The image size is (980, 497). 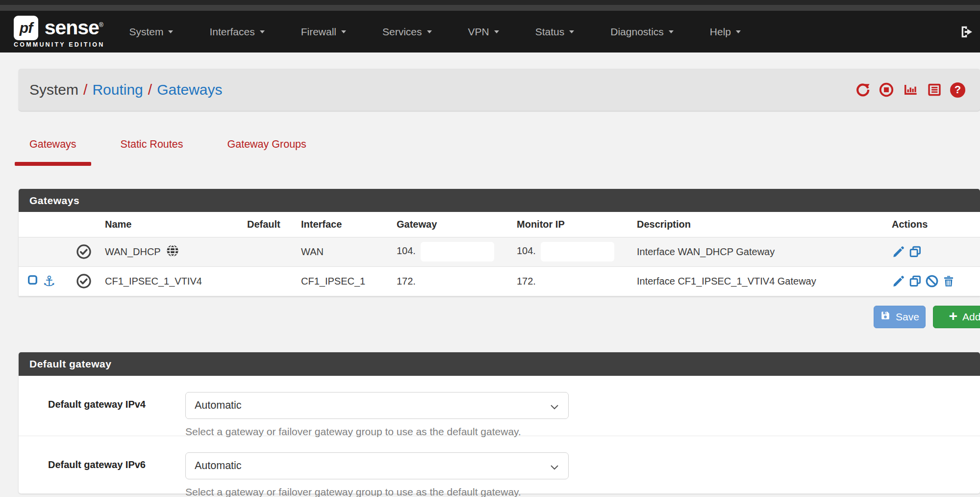 I want to click on logo-sense-text: sense®, so click(x=75, y=27).